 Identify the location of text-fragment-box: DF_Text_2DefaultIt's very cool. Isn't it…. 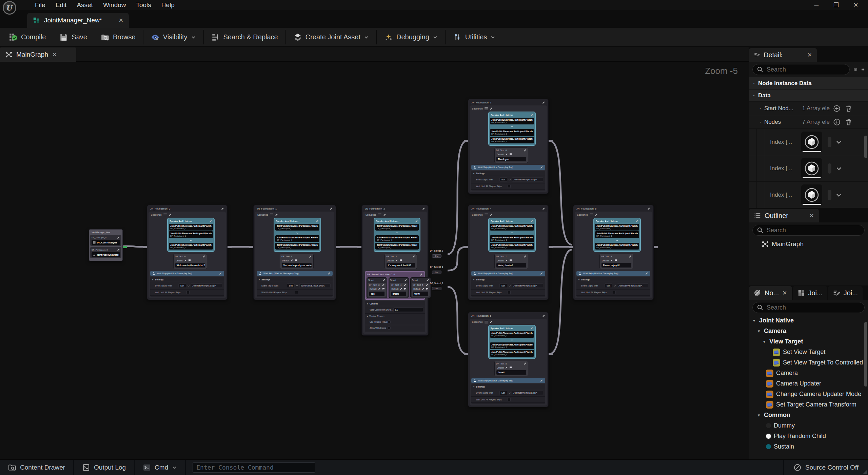
(401, 261).